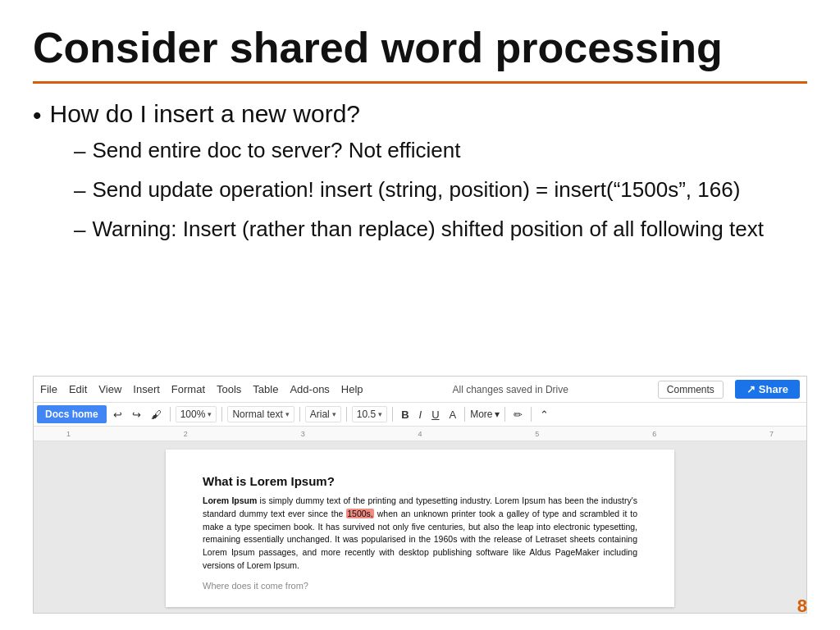 Image resolution: width=840 pixels, height=630 pixels. What do you see at coordinates (276, 151) in the screenshot?
I see `sub-text-1: Send entire doc to server? Not efficient` at bounding box center [276, 151].